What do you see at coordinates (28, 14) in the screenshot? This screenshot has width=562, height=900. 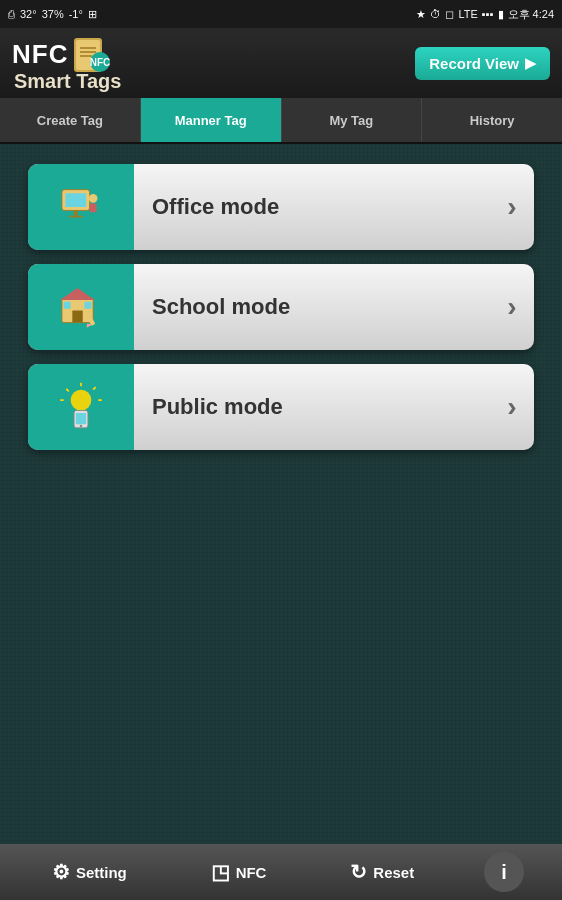 I see `temperature: 32°` at bounding box center [28, 14].